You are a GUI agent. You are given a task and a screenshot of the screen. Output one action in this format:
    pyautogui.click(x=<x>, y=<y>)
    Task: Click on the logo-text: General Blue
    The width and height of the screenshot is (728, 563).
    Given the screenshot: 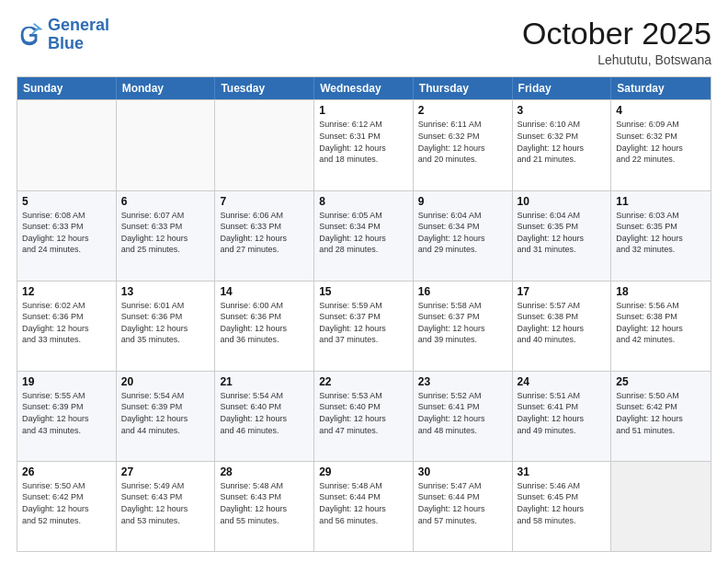 What is the action you would take?
    pyautogui.click(x=79, y=35)
    